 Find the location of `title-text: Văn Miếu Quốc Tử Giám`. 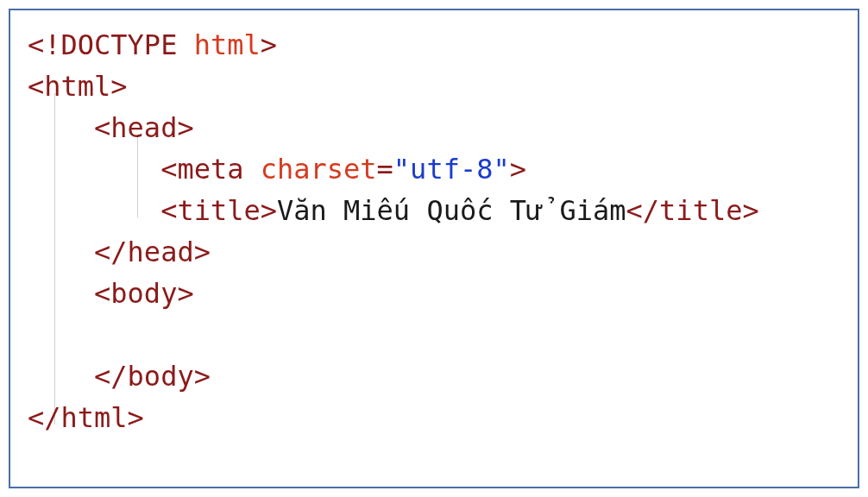

title-text: Văn Miếu Quốc Tử Giám is located at coordinates (452, 211).